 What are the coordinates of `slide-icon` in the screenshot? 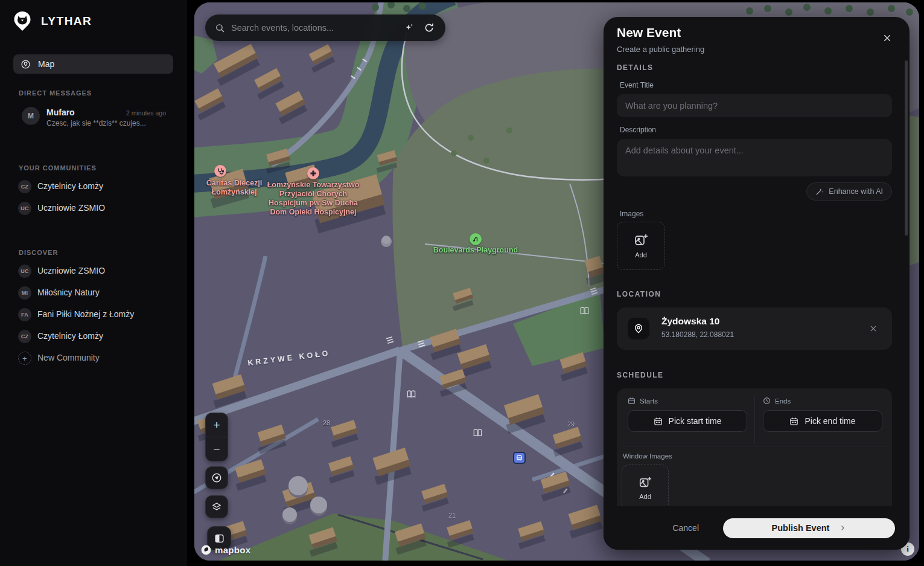 It's located at (476, 239).